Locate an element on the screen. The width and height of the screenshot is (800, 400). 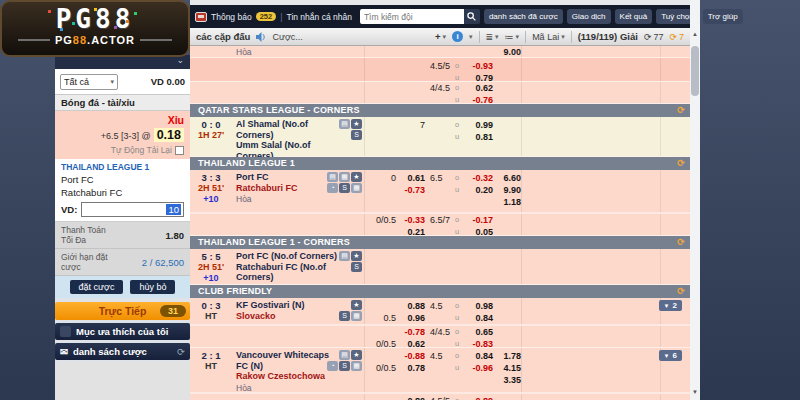
prev-match-ou-row: 4.5/5o-0.93 u0.79 is located at coordinates (440, 70).